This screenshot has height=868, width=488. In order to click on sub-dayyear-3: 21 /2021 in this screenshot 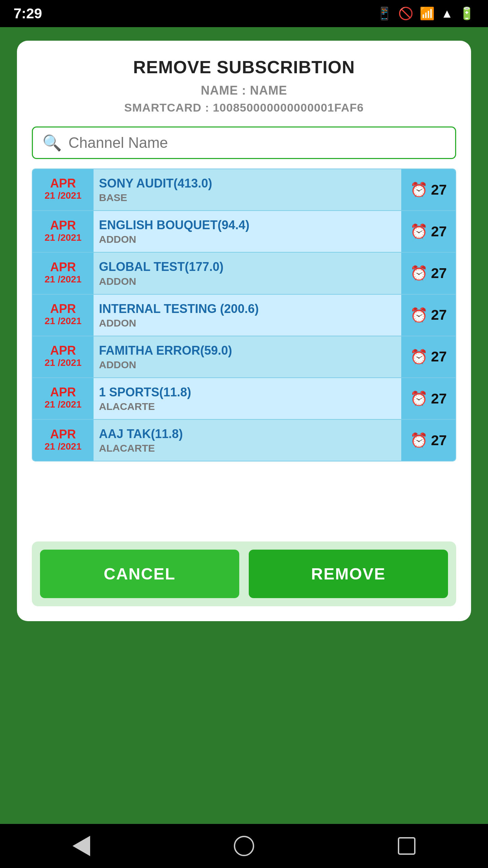, I will do `click(63, 321)`.